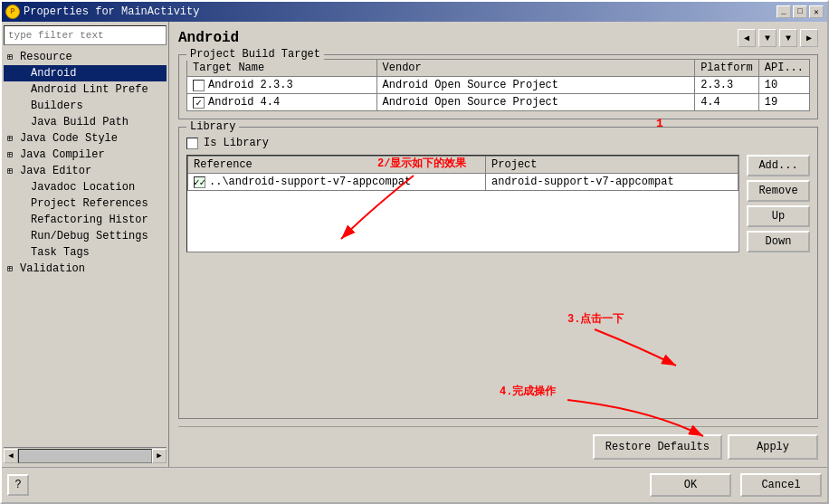 This screenshot has height=504, width=829. Describe the element at coordinates (784, 103) in the screenshot. I see `target-api: 19` at that location.